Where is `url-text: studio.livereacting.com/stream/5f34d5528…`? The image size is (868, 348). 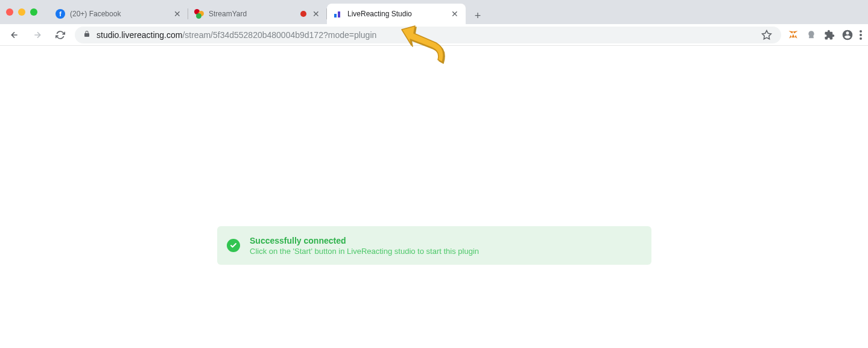 url-text: studio.livereacting.com/stream/5f34d5528… is located at coordinates (236, 35).